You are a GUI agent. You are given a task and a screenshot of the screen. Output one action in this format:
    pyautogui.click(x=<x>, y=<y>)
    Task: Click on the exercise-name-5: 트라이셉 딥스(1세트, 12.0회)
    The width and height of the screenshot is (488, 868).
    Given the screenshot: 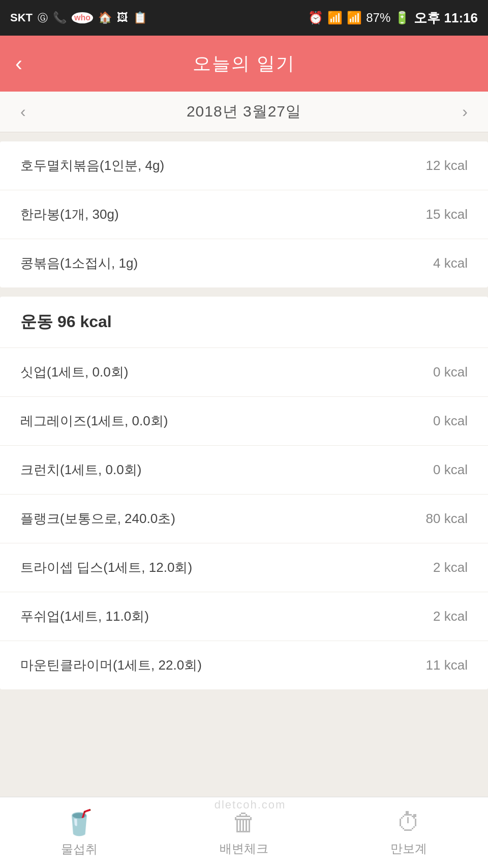 What is the action you would take?
    pyautogui.click(x=106, y=568)
    